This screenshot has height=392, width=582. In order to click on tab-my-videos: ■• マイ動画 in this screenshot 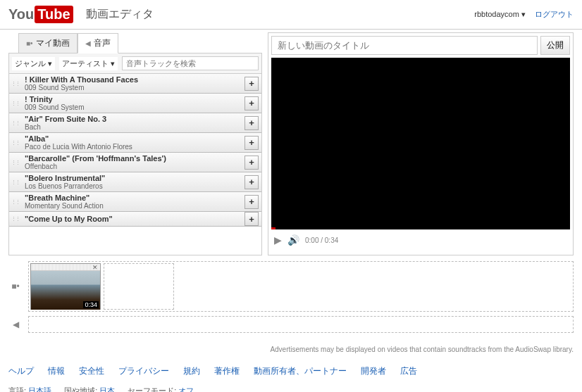, I will do `click(48, 44)`.